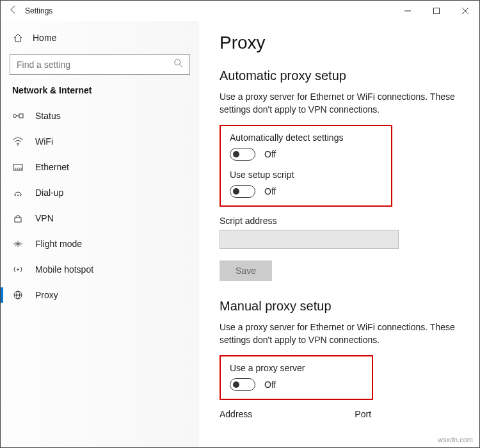 The height and width of the screenshot is (448, 480). I want to click on sidebar-item-label: WiFi, so click(44, 141).